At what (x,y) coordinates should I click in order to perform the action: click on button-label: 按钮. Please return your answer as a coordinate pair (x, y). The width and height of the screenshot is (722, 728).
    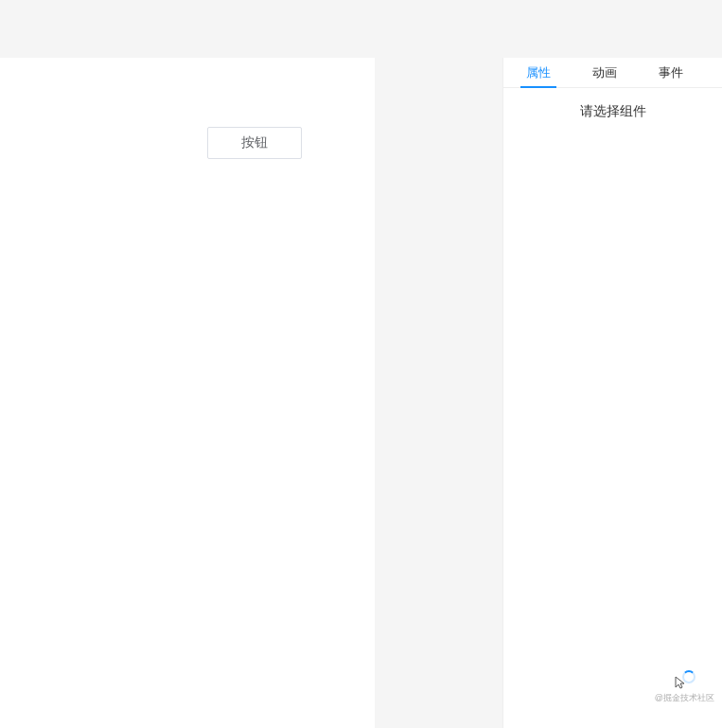
    Looking at the image, I should click on (255, 143).